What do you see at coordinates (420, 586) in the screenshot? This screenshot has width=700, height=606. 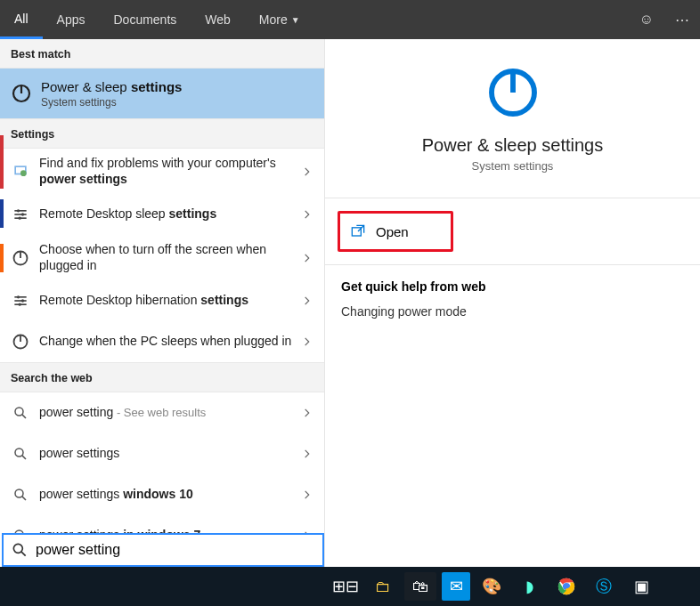 I see `store-icon: 🛍` at bounding box center [420, 586].